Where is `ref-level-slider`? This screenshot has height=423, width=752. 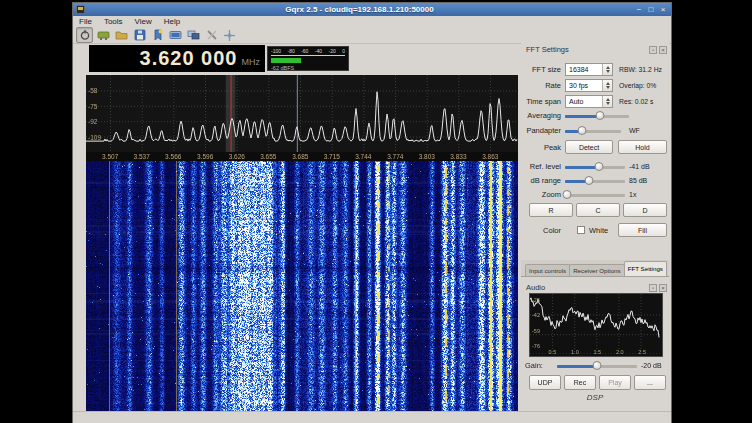 ref-level-slider is located at coordinates (595, 166).